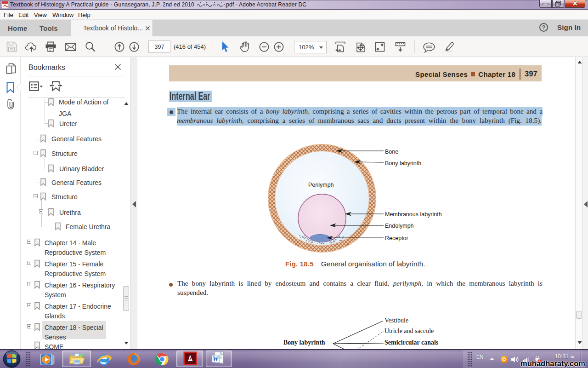 Image resolution: width=588 pixels, height=368 pixels. Describe the element at coordinates (413, 214) in the screenshot. I see `svg-text: Membranous labyrinth` at that location.